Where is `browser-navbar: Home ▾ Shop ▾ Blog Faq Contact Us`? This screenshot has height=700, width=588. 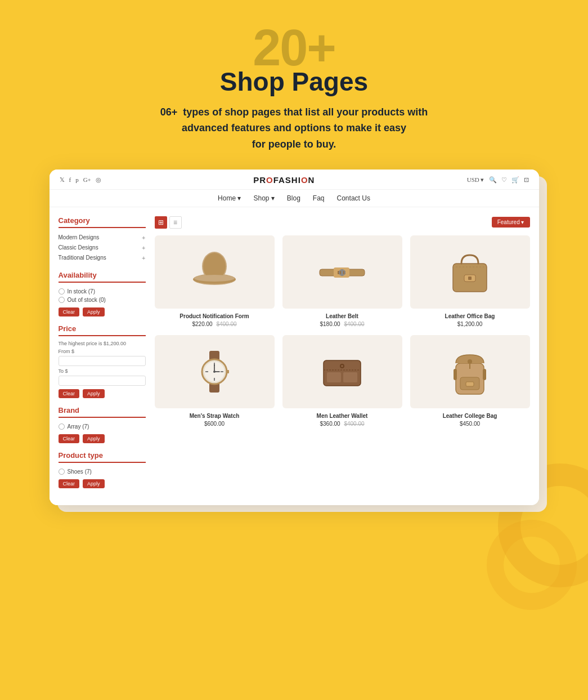
browser-navbar: Home ▾ Shop ▾ Blog Faq Contact Us is located at coordinates (294, 198).